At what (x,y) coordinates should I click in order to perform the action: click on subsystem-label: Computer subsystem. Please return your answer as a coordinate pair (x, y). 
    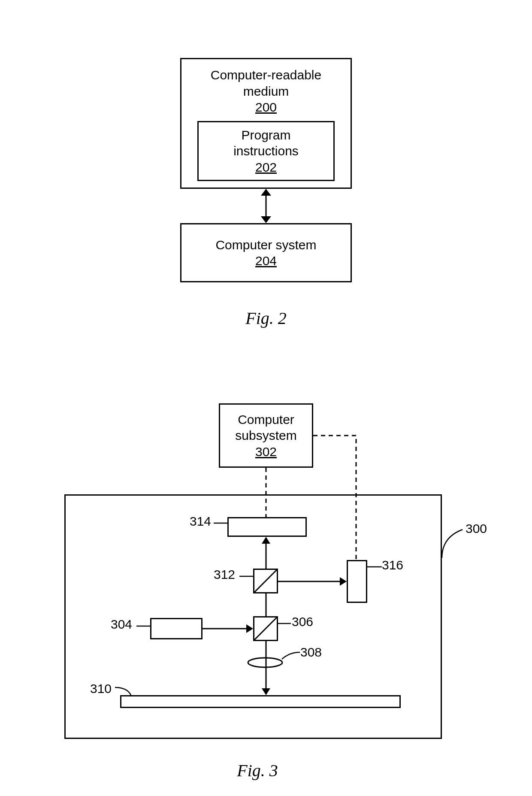
    Looking at the image, I should click on (266, 427).